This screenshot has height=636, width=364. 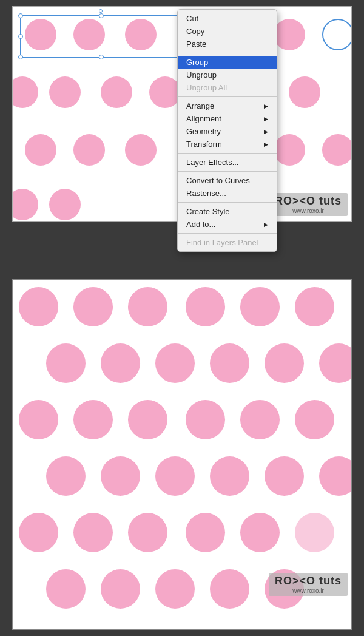 What do you see at coordinates (227, 130) in the screenshot?
I see `context-menu: Cut Copy Paste Group Ungroup Ungroup All…` at bounding box center [227, 130].